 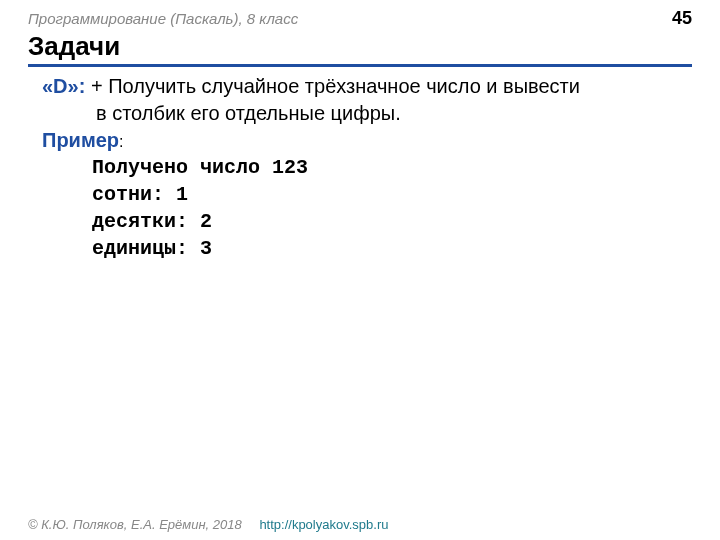 I want to click on example-label-row: Пример:, so click(x=367, y=140).